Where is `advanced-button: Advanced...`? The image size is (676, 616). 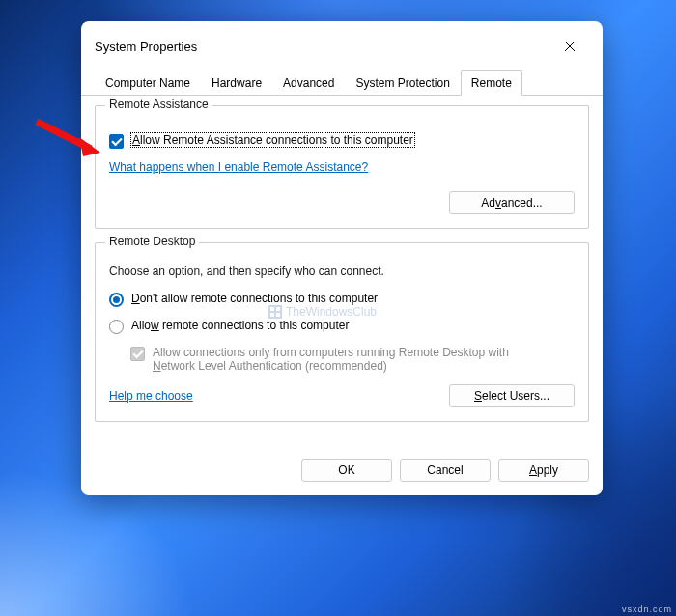
advanced-button: Advanced... is located at coordinates (512, 203).